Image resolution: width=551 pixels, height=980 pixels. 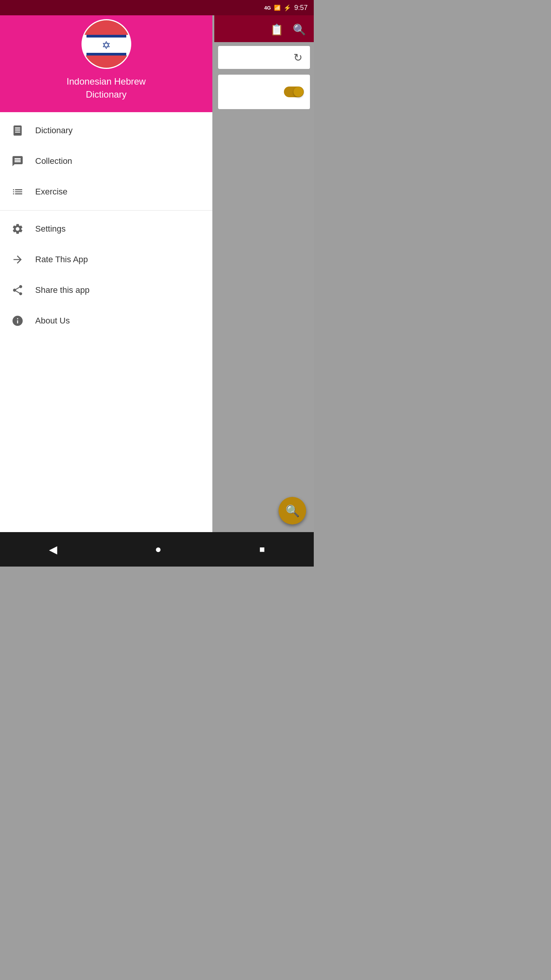 I want to click on battery-icon: ⚡, so click(x=287, y=8).